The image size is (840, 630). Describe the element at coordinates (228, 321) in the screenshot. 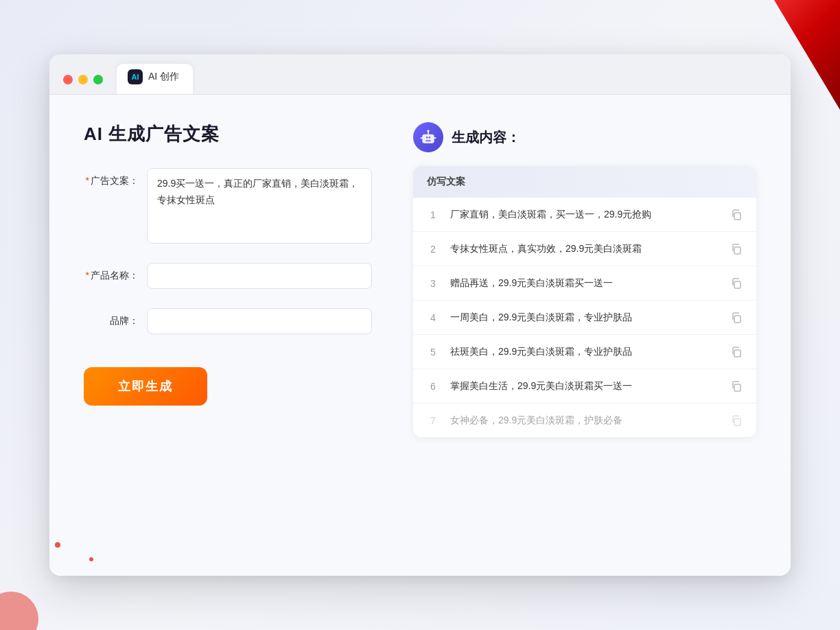

I see `brand-field-group: 品牌： 好白` at that location.